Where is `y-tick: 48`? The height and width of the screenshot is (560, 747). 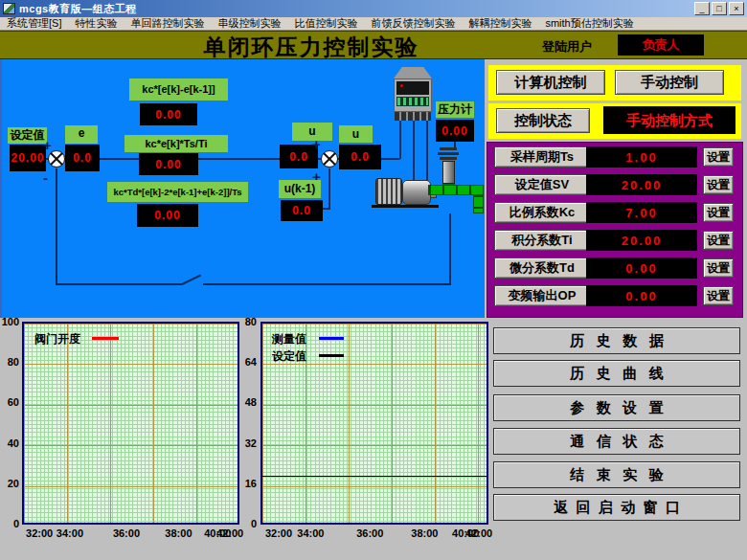 y-tick: 48 is located at coordinates (247, 402).